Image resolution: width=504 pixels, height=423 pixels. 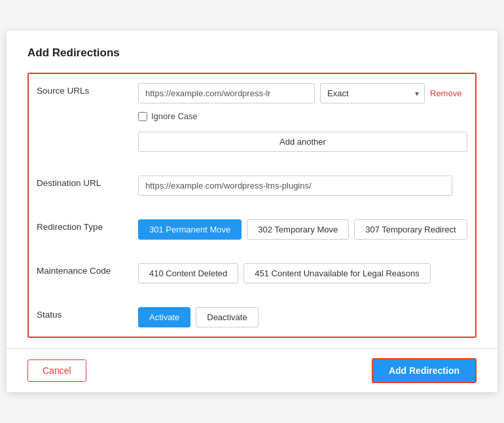 What do you see at coordinates (252, 53) in the screenshot?
I see `page-title: Add Redirections` at bounding box center [252, 53].